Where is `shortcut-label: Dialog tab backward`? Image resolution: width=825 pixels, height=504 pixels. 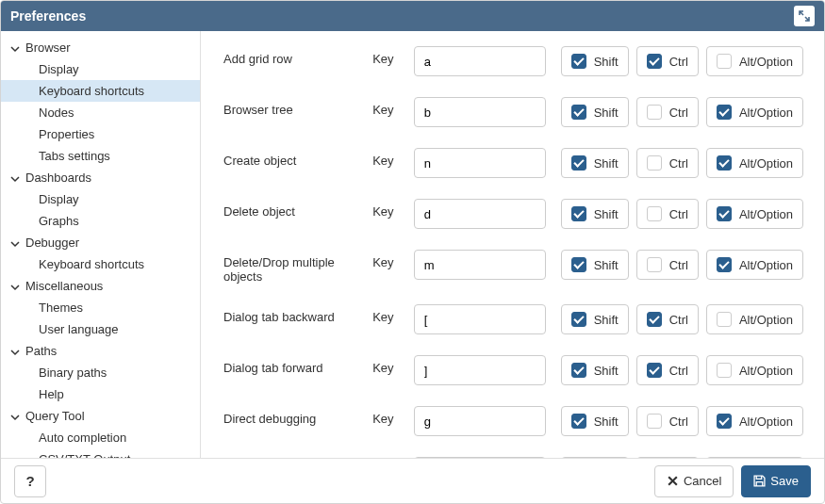 shortcut-label: Dialog tab backward is located at coordinates (298, 315).